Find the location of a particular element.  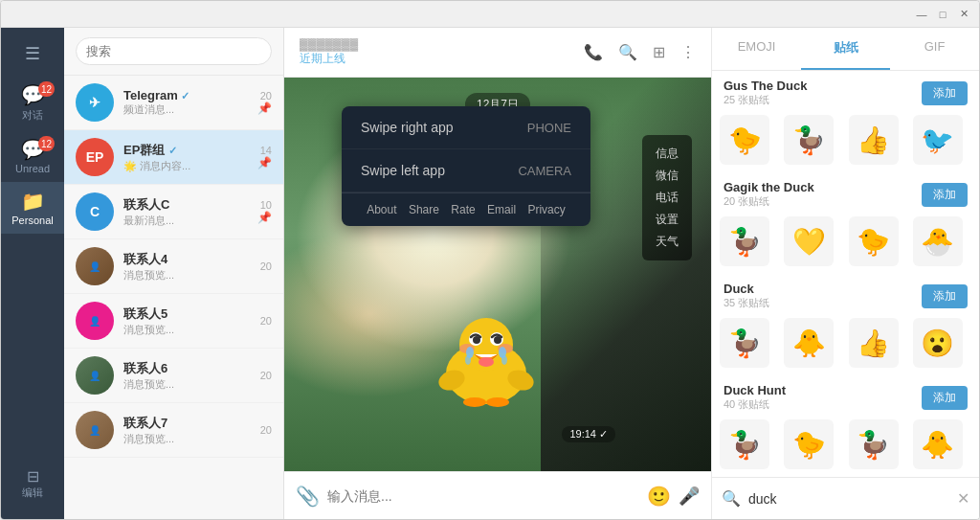

chat-footer: 📎 🙂 🎤 is located at coordinates (498, 495).